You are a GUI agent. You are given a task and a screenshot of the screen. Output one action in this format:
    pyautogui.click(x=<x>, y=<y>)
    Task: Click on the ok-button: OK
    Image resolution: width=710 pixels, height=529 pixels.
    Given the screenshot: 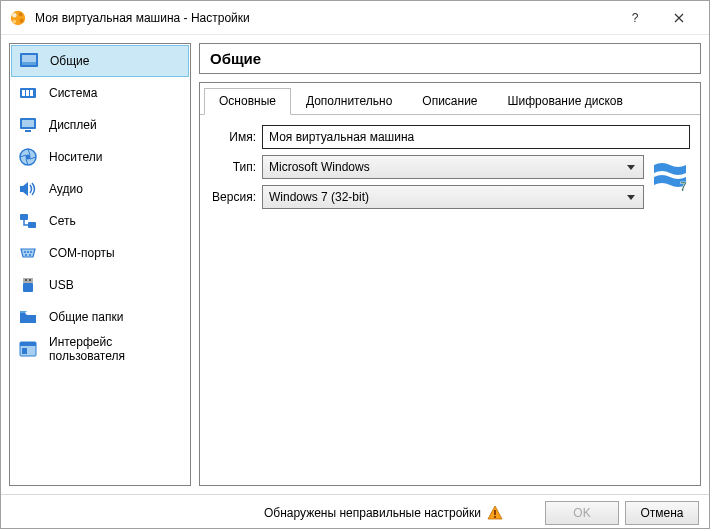 What is the action you would take?
    pyautogui.click(x=582, y=513)
    